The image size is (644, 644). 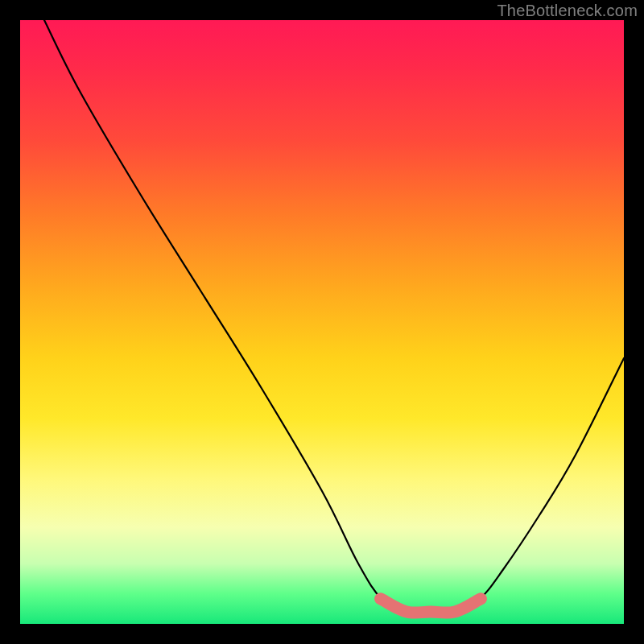 What do you see at coordinates (431, 605) in the screenshot?
I see `coral-band` at bounding box center [431, 605].